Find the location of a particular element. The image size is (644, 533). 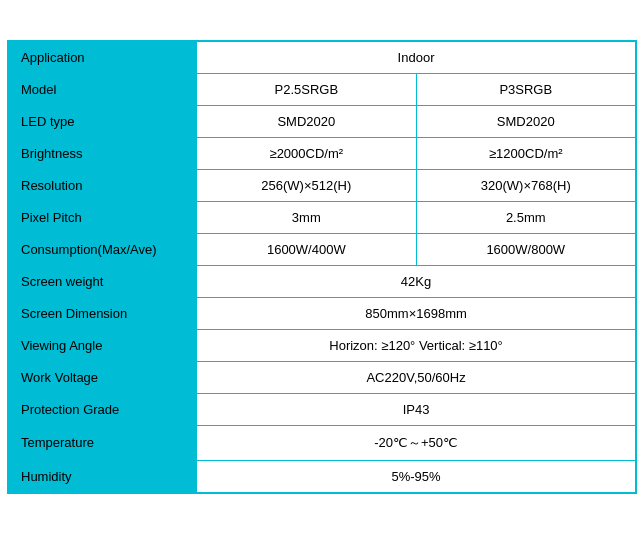

row-value-single: AC220V,50/60Hz is located at coordinates (416, 377).